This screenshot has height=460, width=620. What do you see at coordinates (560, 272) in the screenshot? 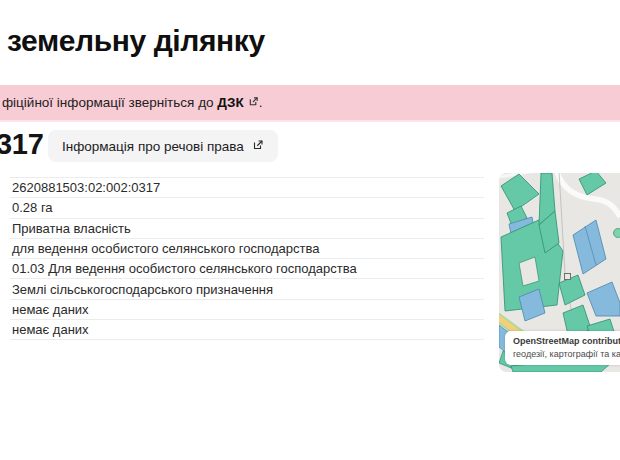
I see `map-preview: OpenStreetMap contributors | Д геодезії,…` at bounding box center [560, 272].